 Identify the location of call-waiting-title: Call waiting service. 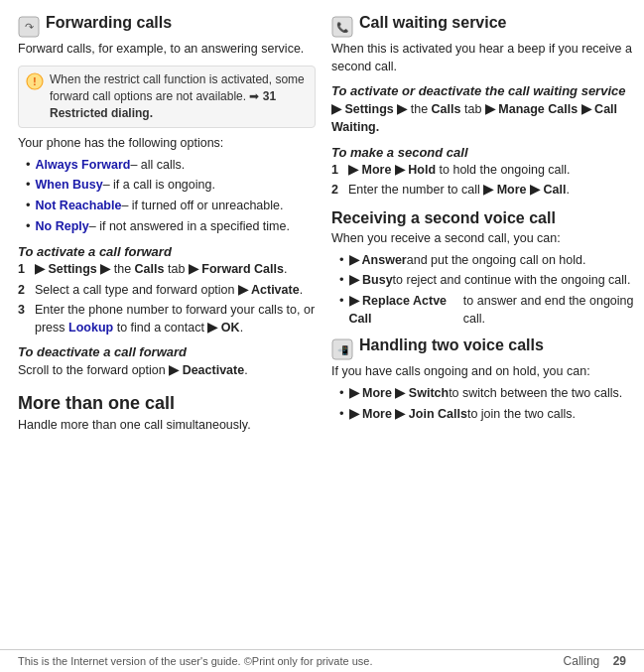
(433, 23).